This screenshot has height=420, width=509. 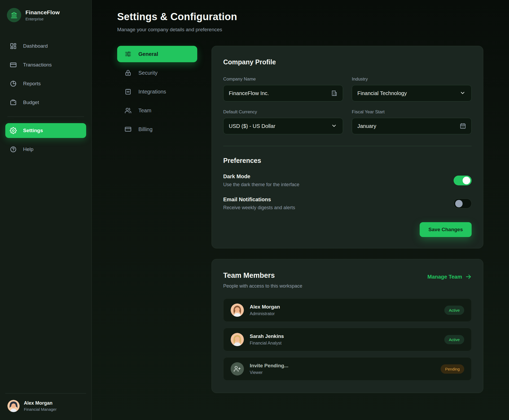 I want to click on building-icon, so click(x=334, y=93).